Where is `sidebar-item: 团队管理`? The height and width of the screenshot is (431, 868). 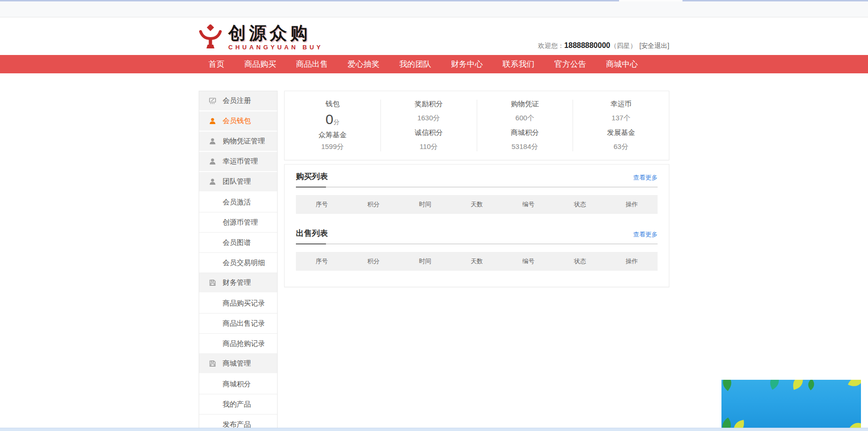
sidebar-item: 团队管理 is located at coordinates (238, 182).